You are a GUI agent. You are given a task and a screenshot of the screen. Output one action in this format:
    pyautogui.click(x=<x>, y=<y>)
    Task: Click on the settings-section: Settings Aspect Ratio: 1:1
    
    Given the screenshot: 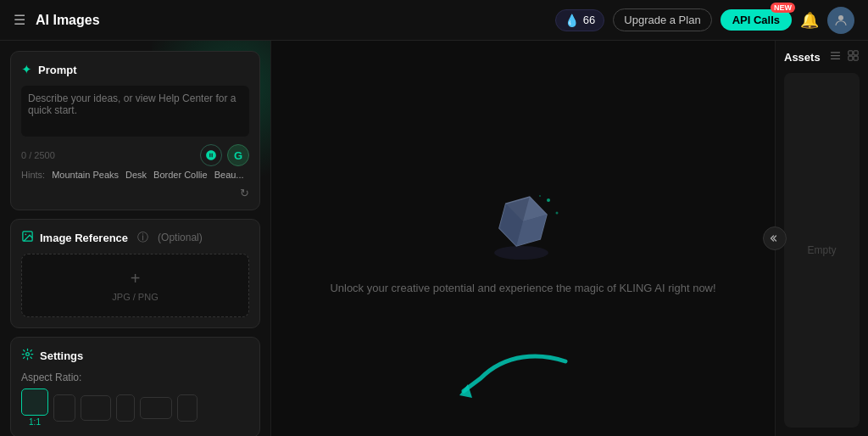 What is the action you would take?
    pyautogui.click(x=136, y=387)
    